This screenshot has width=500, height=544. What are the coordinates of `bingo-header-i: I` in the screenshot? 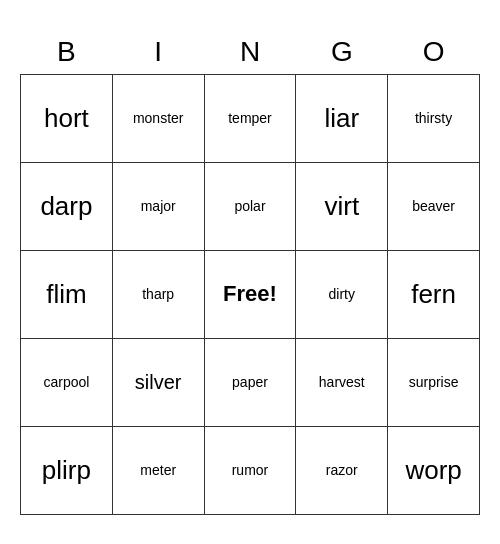 It's located at (158, 52).